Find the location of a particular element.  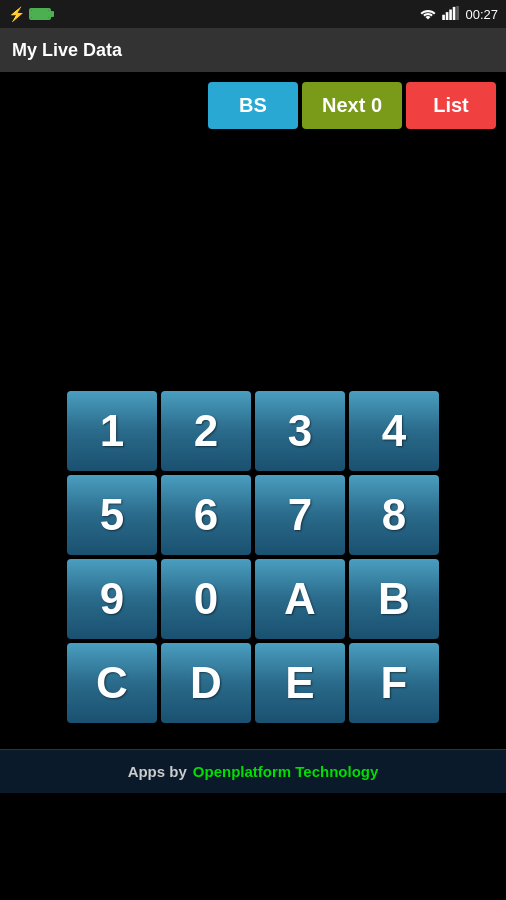

key-3-button: 3 is located at coordinates (300, 431).